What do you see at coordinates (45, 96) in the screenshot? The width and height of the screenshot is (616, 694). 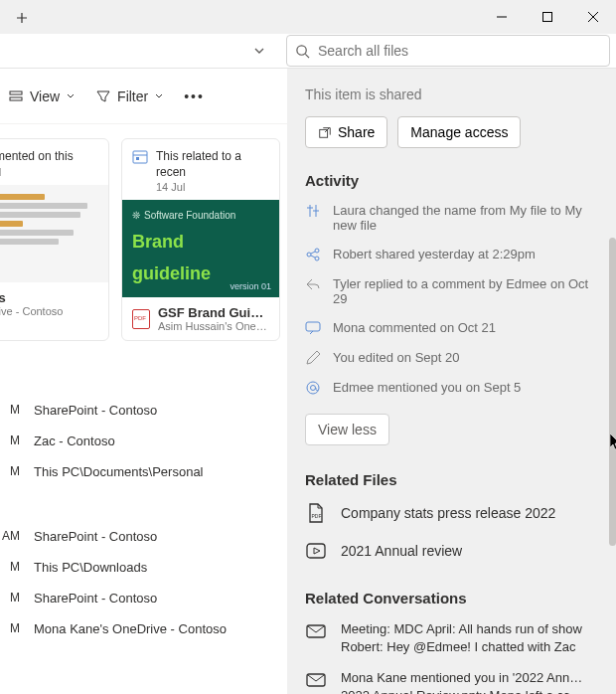 I see `view-label: View` at bounding box center [45, 96].